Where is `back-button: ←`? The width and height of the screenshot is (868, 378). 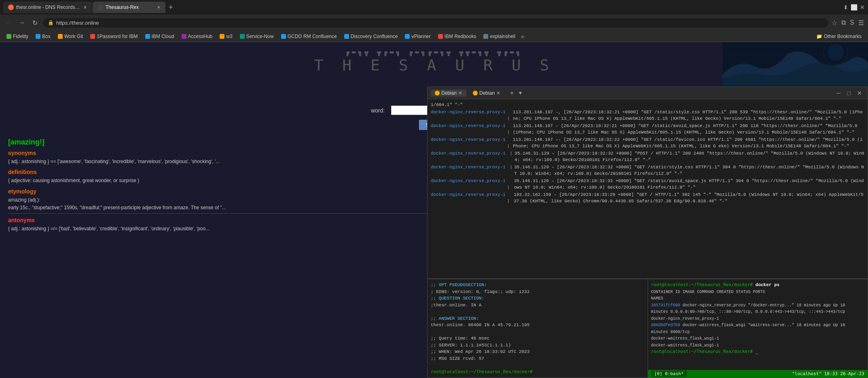 back-button: ← is located at coordinates (9, 23).